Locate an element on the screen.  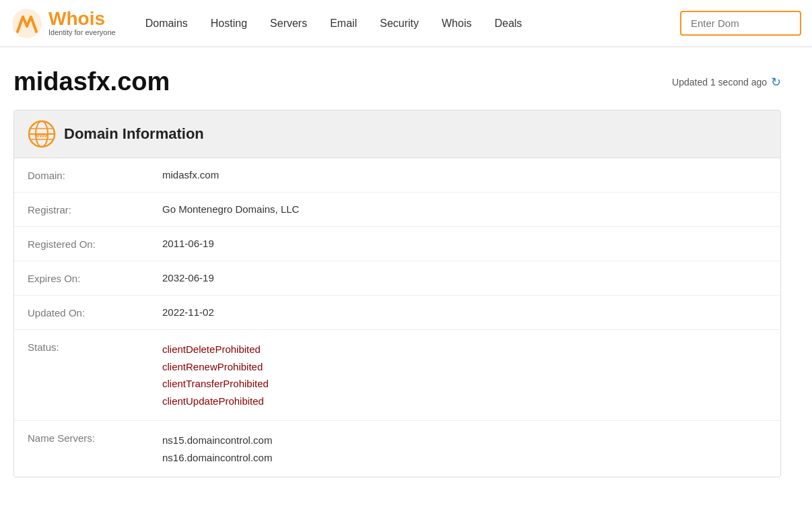
nav-item-whois: Whois is located at coordinates (456, 24).